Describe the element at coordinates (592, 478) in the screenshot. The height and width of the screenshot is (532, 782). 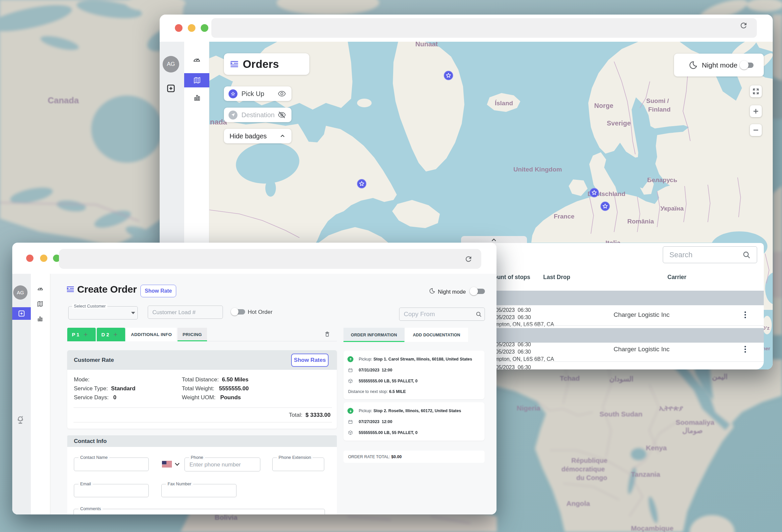
I see `svg-text: du Congo` at that location.